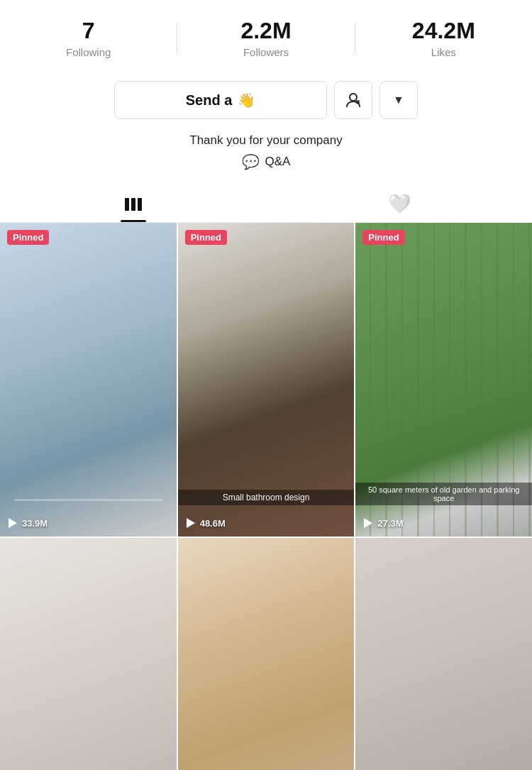 This screenshot has width=532, height=770. What do you see at coordinates (221, 100) in the screenshot?
I see `send-message-button: Send a 👋` at bounding box center [221, 100].